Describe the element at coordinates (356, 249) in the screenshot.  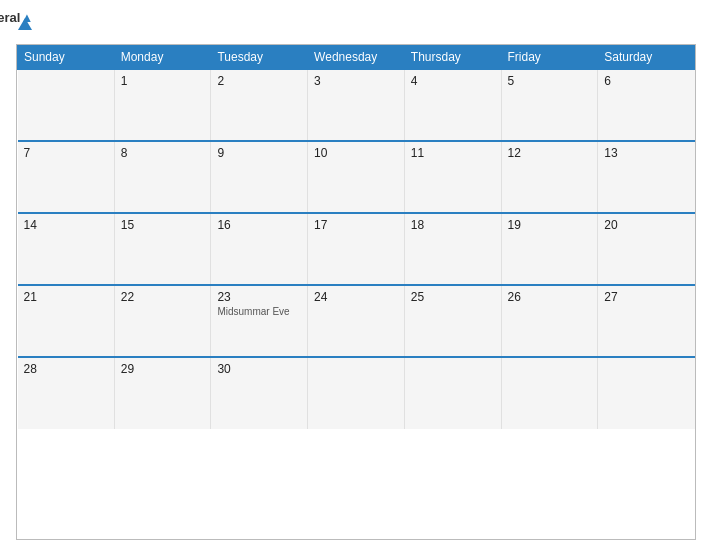
I see `week-row-3: 14151617181920` at that location.